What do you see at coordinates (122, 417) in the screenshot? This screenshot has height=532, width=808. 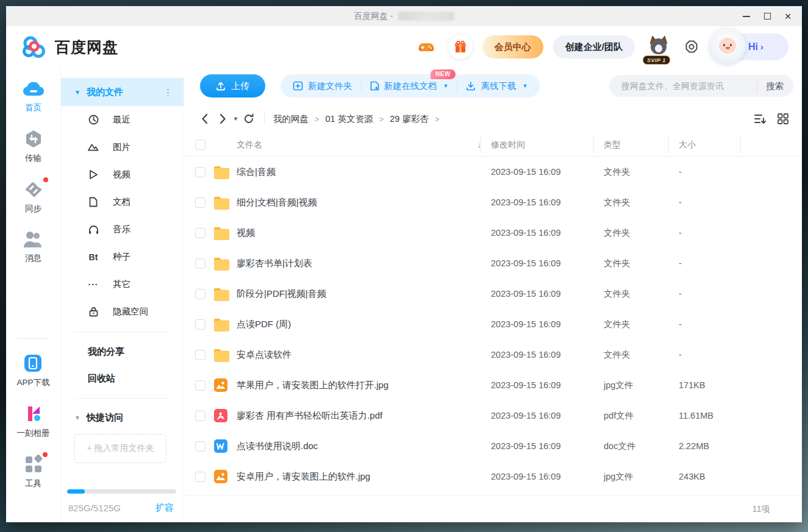 I see `quick-access-header: ▼ 快捷访问` at bounding box center [122, 417].